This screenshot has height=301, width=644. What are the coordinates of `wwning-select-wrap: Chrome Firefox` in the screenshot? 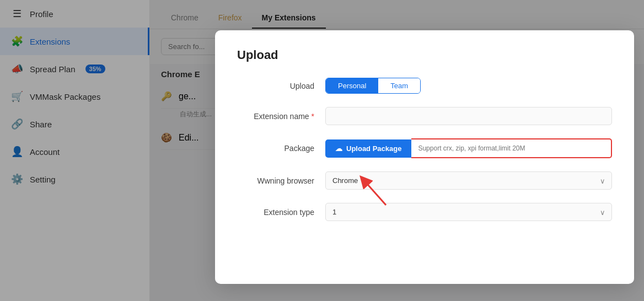 It's located at (469, 181).